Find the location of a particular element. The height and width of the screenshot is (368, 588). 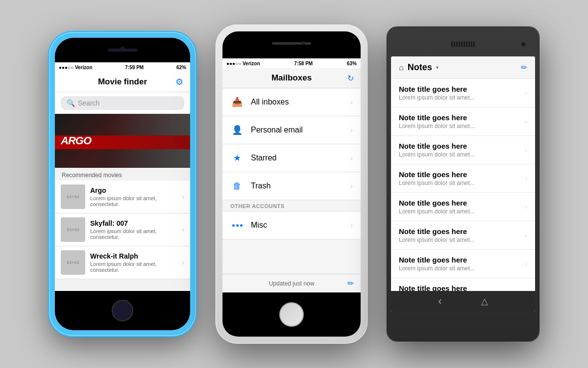

footer-updated-text: Updated just now is located at coordinates (292, 284).